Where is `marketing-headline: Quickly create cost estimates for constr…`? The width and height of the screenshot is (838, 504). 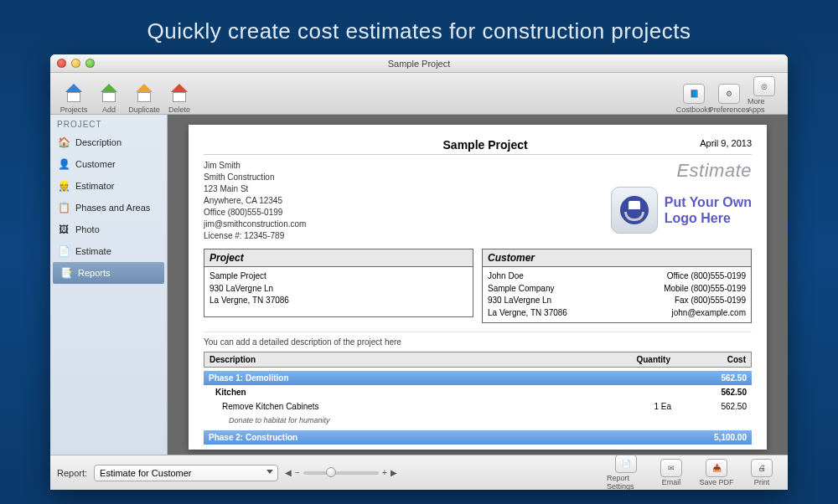
marketing-headline: Quickly create cost estimates for constr… is located at coordinates (419, 27).